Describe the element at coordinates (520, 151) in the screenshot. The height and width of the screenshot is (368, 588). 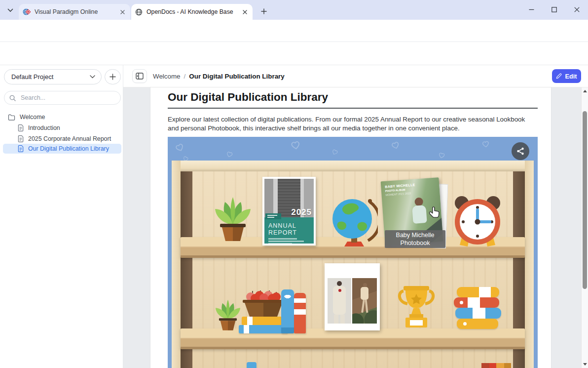
I see `image-share-button` at that location.